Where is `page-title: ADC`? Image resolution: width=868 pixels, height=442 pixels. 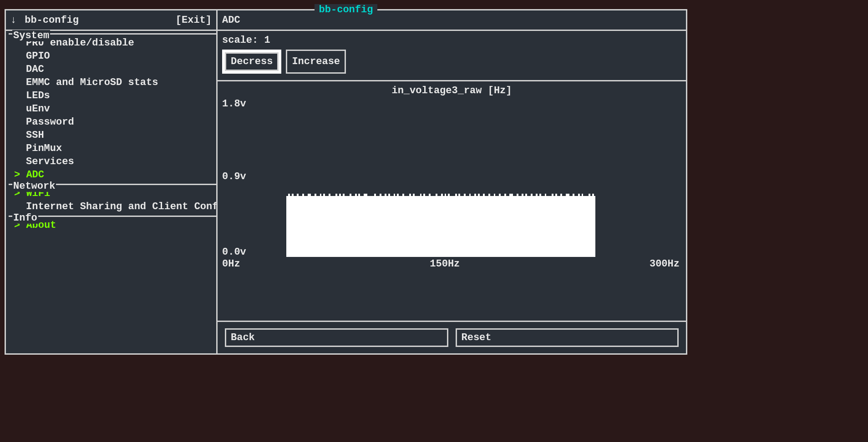 page-title: ADC is located at coordinates (231, 20).